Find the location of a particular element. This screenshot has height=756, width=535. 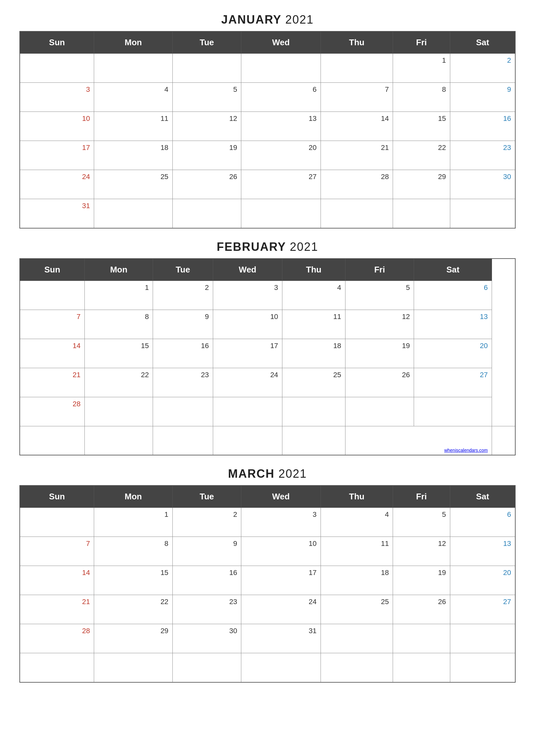

day-number: 13 is located at coordinates (483, 544).